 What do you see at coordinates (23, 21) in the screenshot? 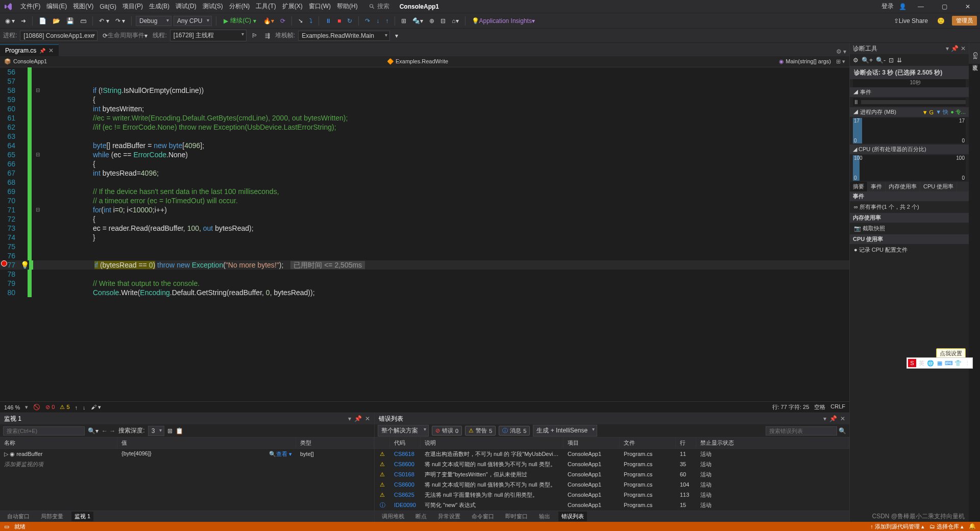
I see `nav-fwd-icon: ➜` at bounding box center [23, 21].